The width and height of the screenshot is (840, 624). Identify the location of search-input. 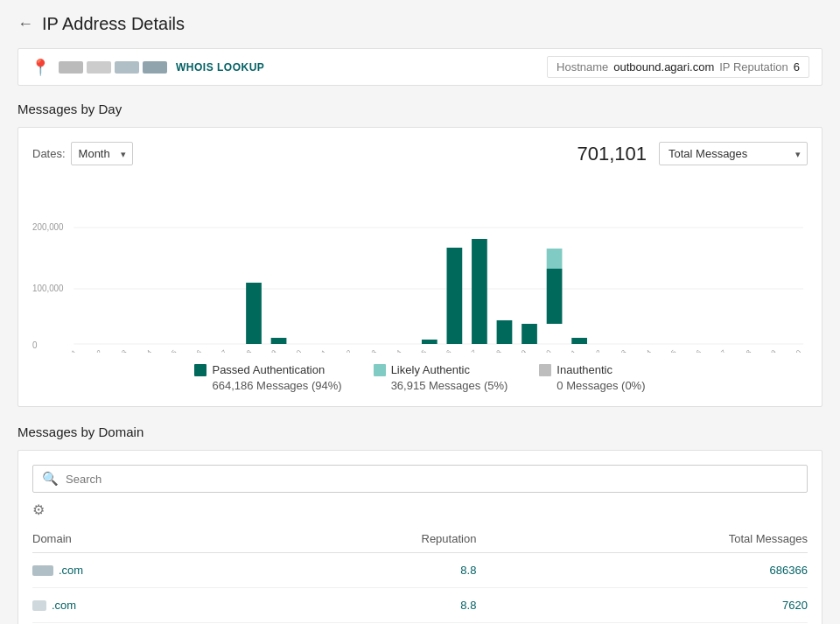
(432, 480).